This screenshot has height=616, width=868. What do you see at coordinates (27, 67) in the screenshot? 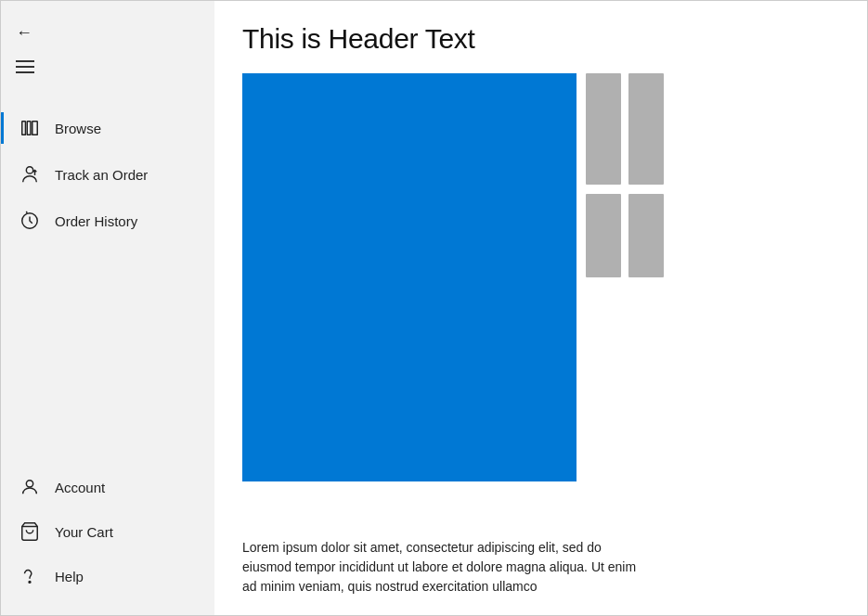
I see `hamburger-button` at bounding box center [27, 67].